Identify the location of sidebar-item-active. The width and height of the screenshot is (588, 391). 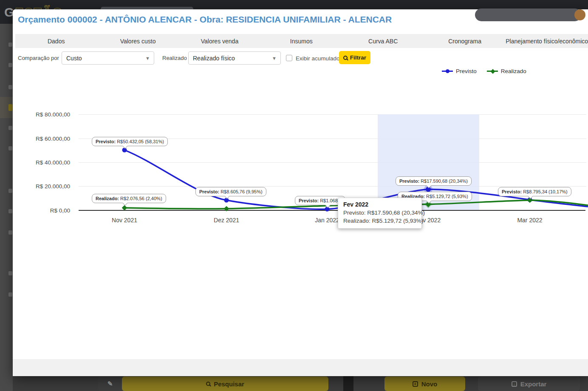
(6, 108).